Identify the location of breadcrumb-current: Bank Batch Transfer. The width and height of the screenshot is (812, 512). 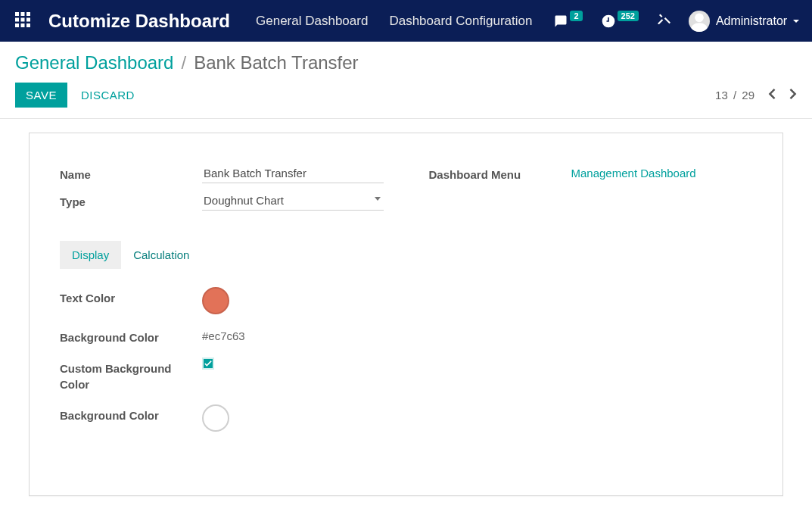
(275, 63).